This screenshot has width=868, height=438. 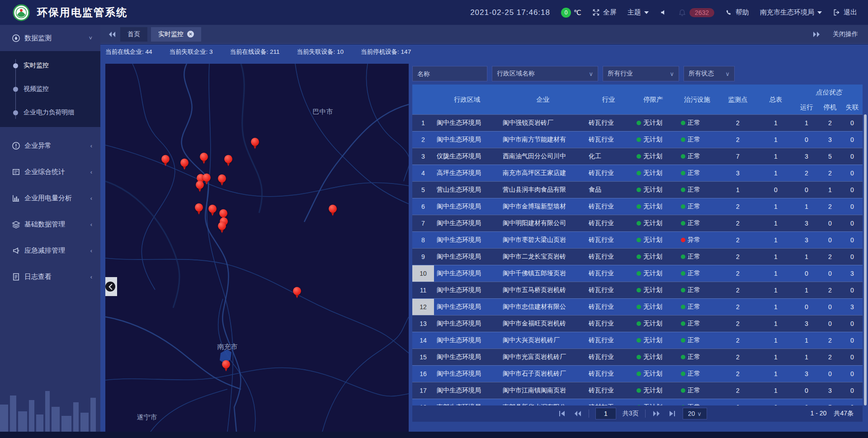 What do you see at coordinates (637, 273) in the screenshot?
I see `table-row: 10 阆中生态环境局 阆中千佛镇五郎垭页岩 砖瓦行业 无计划 正常 2 1 0 …` at bounding box center [637, 273].